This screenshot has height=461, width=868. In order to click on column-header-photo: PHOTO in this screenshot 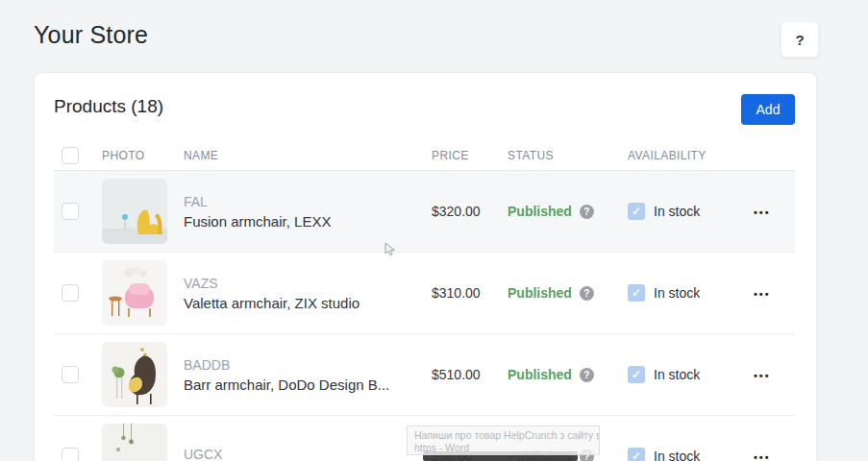, I will do `click(142, 156)`.